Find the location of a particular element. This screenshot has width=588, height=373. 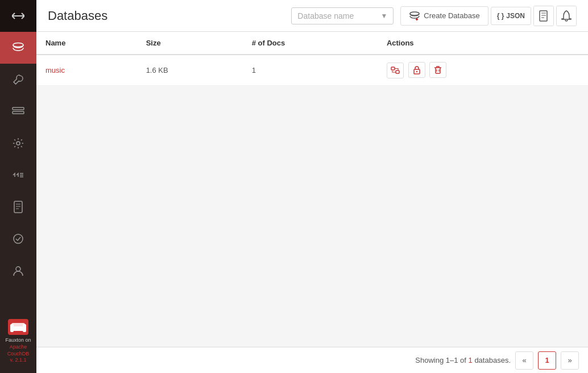

wrench-icon is located at coordinates (18, 80).